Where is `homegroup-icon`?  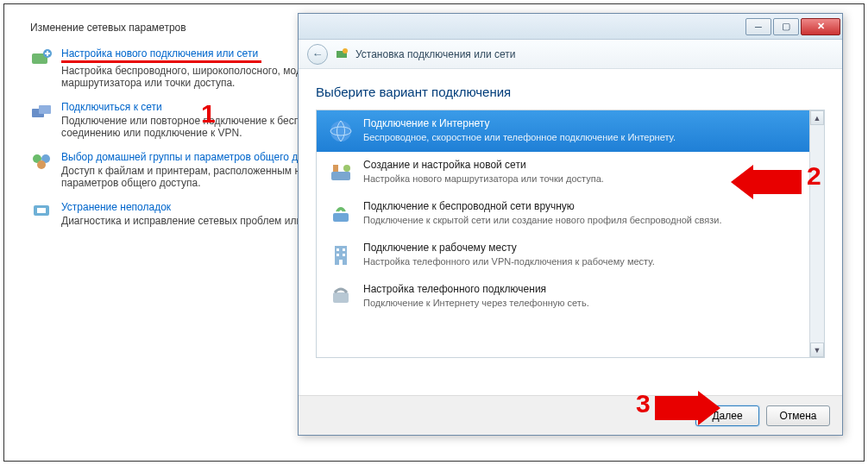
homegroup-icon is located at coordinates (42, 161).